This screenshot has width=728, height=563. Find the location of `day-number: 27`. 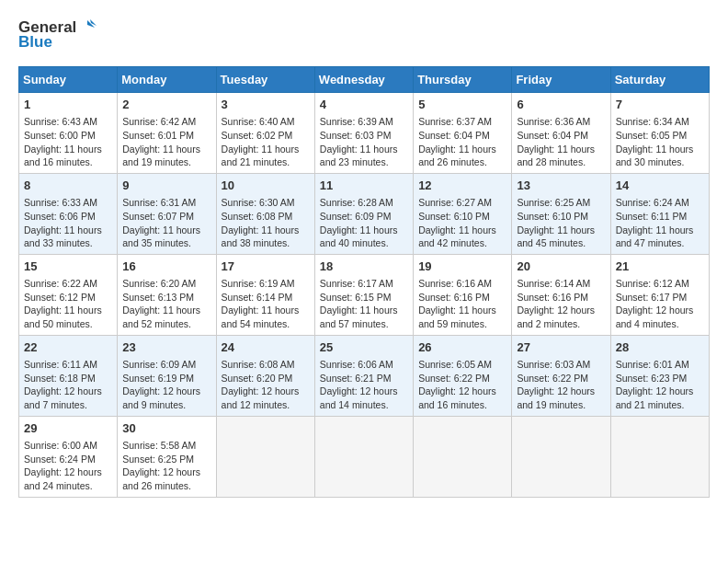

day-number: 27 is located at coordinates (561, 348).